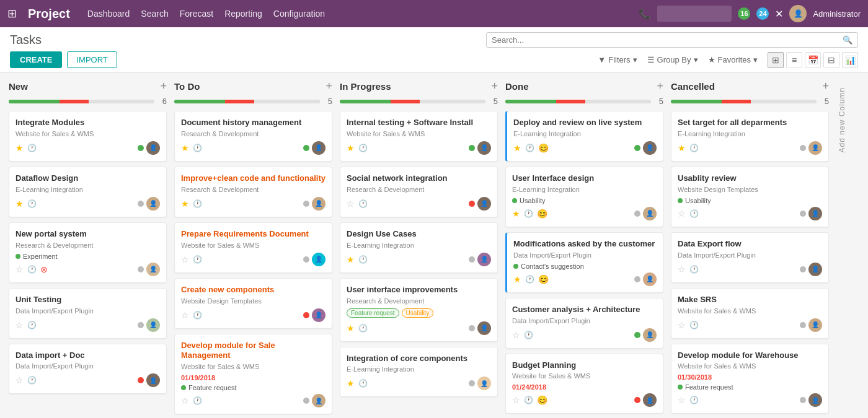 This screenshot has width=868, height=418. What do you see at coordinates (673, 59) in the screenshot?
I see `groupby-button: ☰ Group By ▾` at bounding box center [673, 59].